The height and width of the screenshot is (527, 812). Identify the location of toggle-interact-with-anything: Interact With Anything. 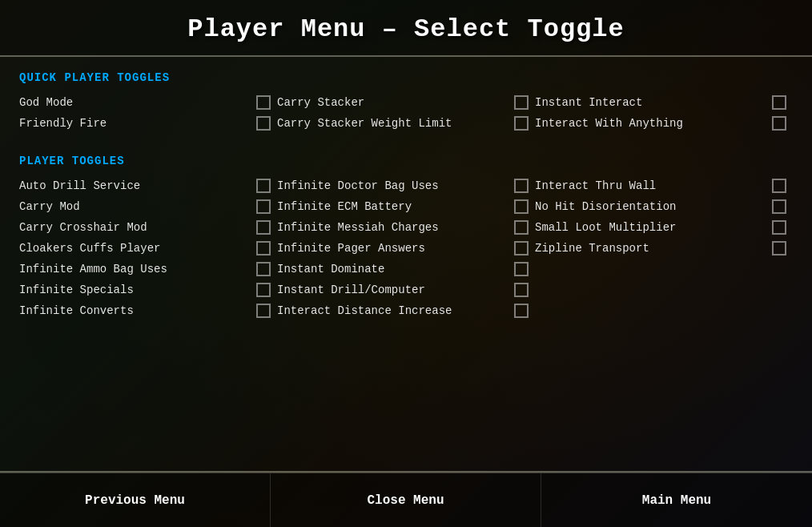
(664, 123).